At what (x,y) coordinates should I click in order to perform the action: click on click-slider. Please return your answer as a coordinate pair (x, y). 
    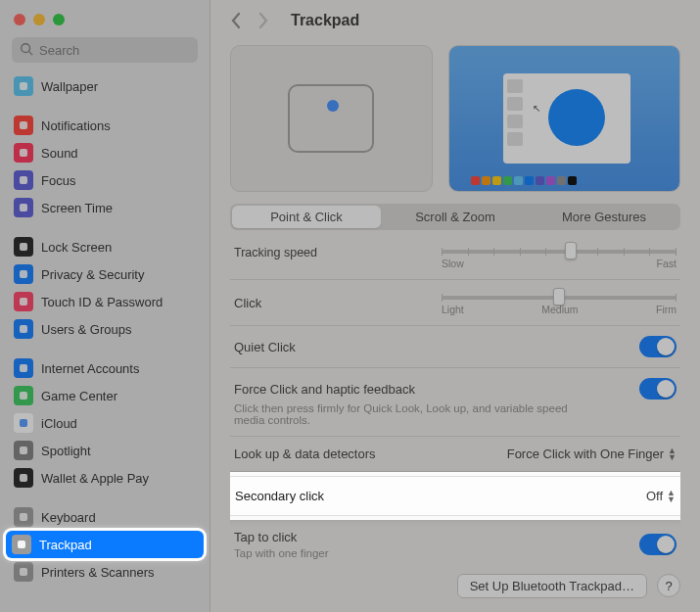
    Looking at the image, I should click on (559, 298).